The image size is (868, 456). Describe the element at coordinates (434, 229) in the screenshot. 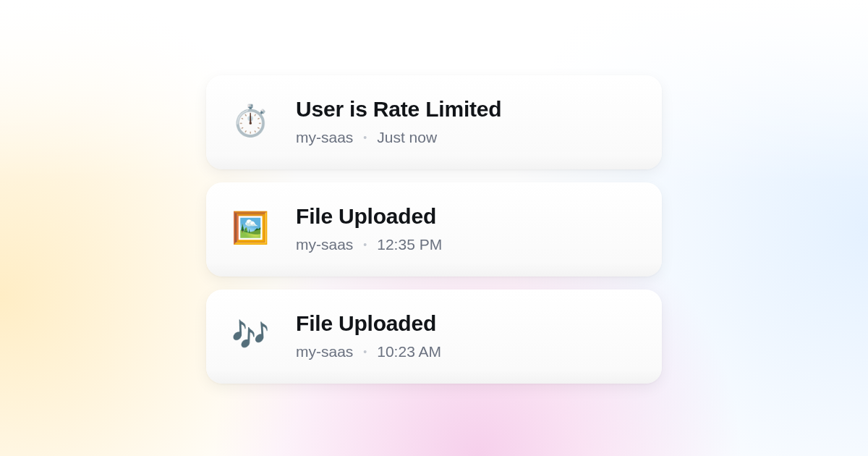

I see `event-card: 🖼️ File Uploaded my-saas • 12:35 PM` at that location.